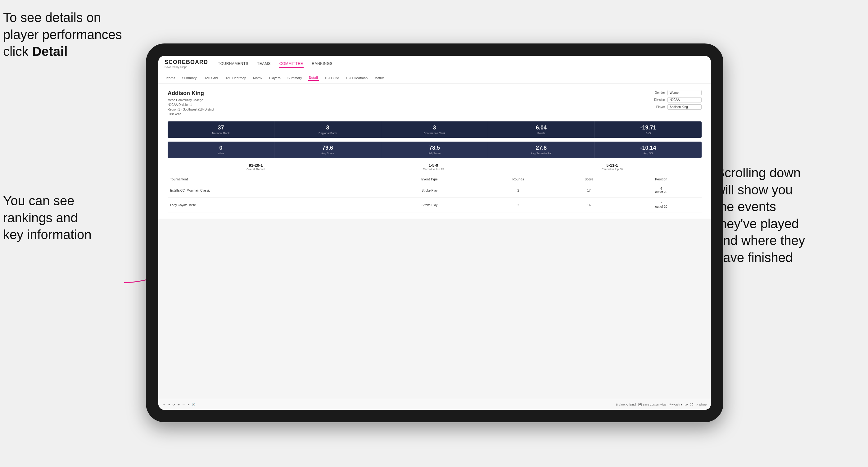  What do you see at coordinates (179, 404) in the screenshot?
I see `toolbar-back: ⟲` at bounding box center [179, 404].